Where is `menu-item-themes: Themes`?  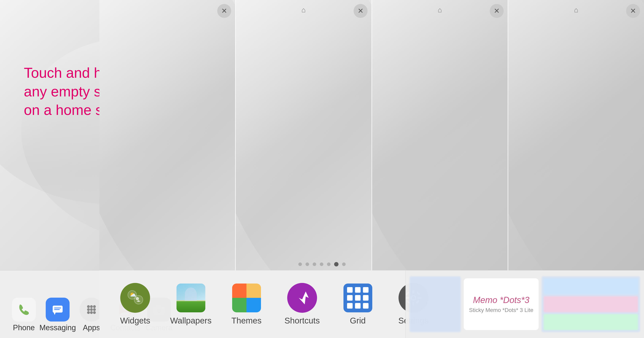 menu-item-themes: Themes is located at coordinates (246, 304).